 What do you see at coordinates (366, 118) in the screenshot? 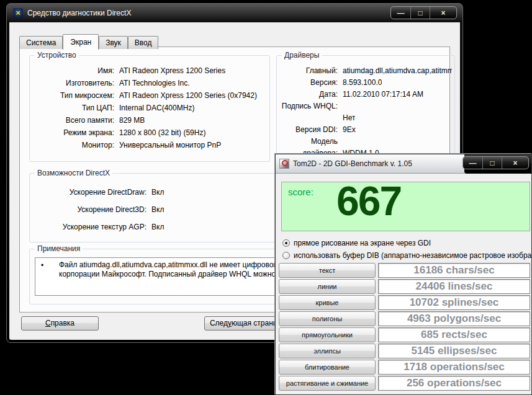
I see `driver-row: Нет` at bounding box center [366, 118].